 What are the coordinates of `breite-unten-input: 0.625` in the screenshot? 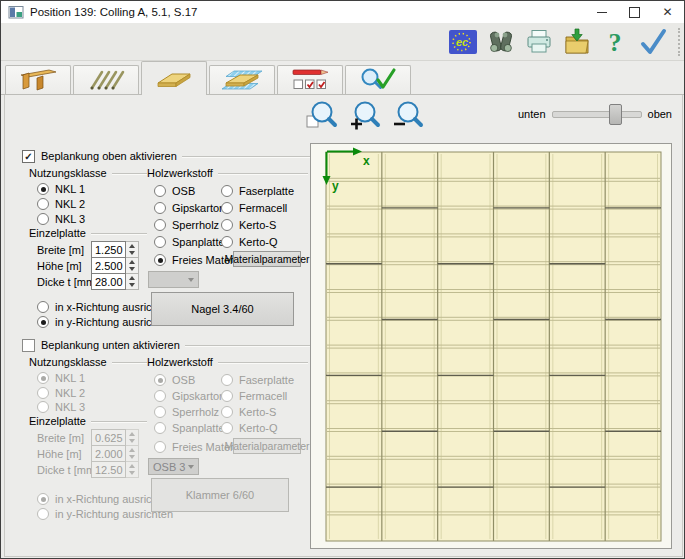 It's located at (108, 438).